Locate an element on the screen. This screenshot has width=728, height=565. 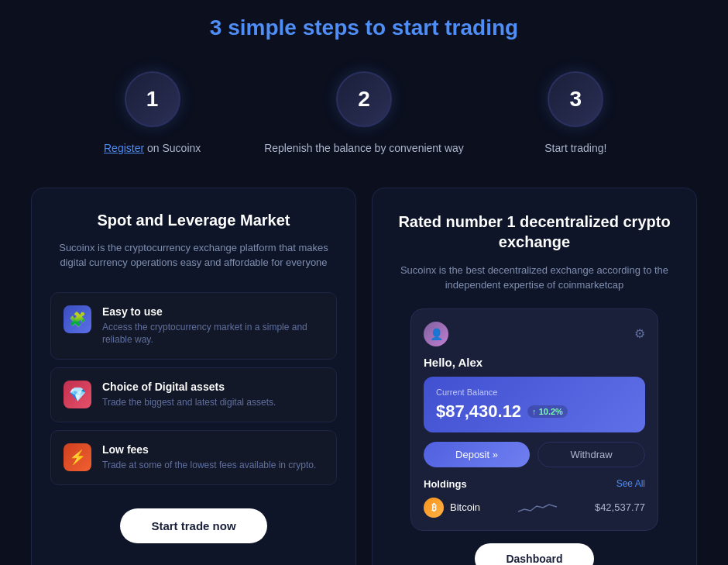
greeting-text: Hello, Alex is located at coordinates (534, 363).